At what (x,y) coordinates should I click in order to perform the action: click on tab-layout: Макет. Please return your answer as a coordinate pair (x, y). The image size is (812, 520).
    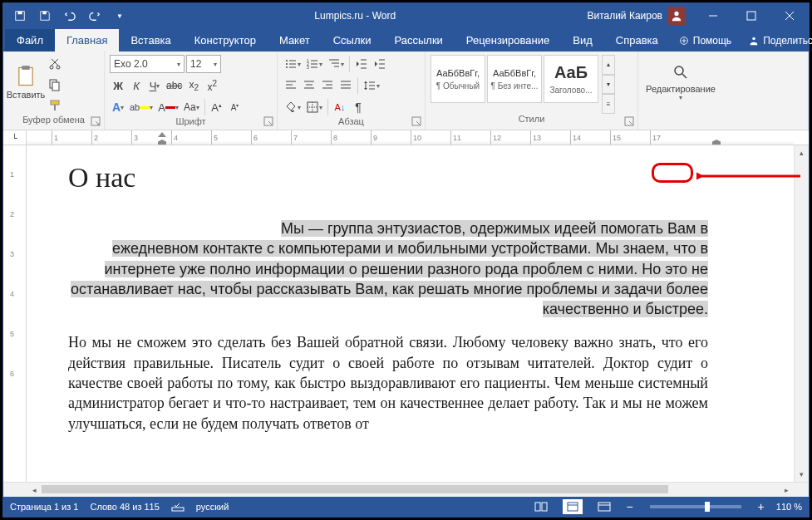
    Looking at the image, I should click on (294, 40).